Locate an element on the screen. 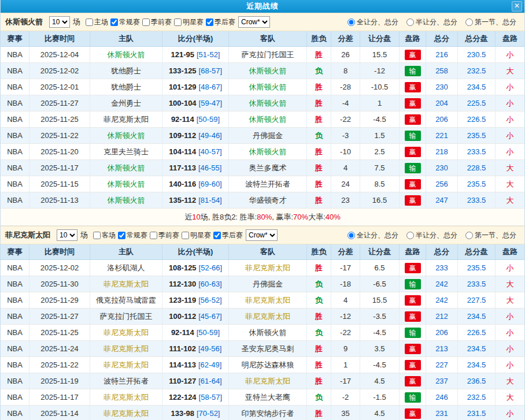 Image resolution: width=525 pixels, height=420 pixels. games-suffix-label: 场 is located at coordinates (76, 22).